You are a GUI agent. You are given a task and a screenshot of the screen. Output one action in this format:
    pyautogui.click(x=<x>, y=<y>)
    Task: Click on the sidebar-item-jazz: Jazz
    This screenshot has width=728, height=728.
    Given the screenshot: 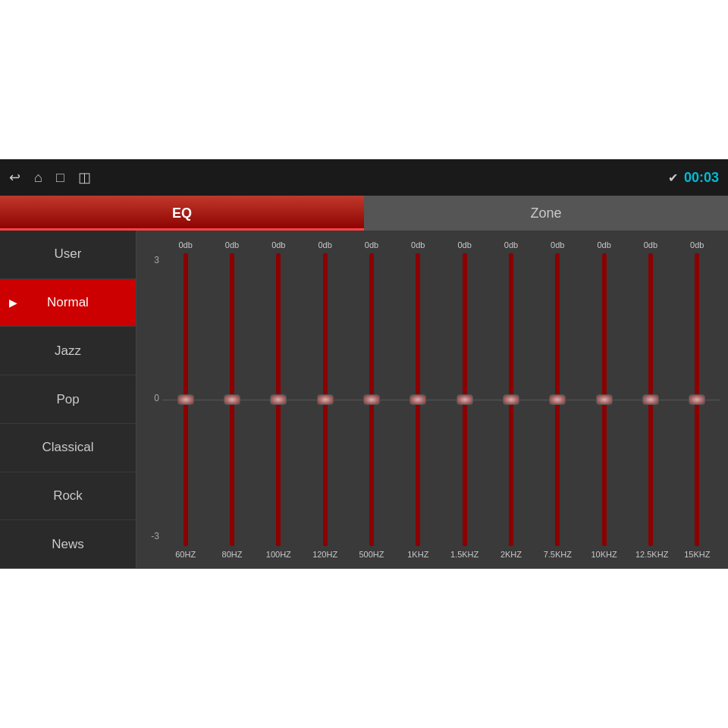 What is the action you would take?
    pyautogui.click(x=68, y=351)
    